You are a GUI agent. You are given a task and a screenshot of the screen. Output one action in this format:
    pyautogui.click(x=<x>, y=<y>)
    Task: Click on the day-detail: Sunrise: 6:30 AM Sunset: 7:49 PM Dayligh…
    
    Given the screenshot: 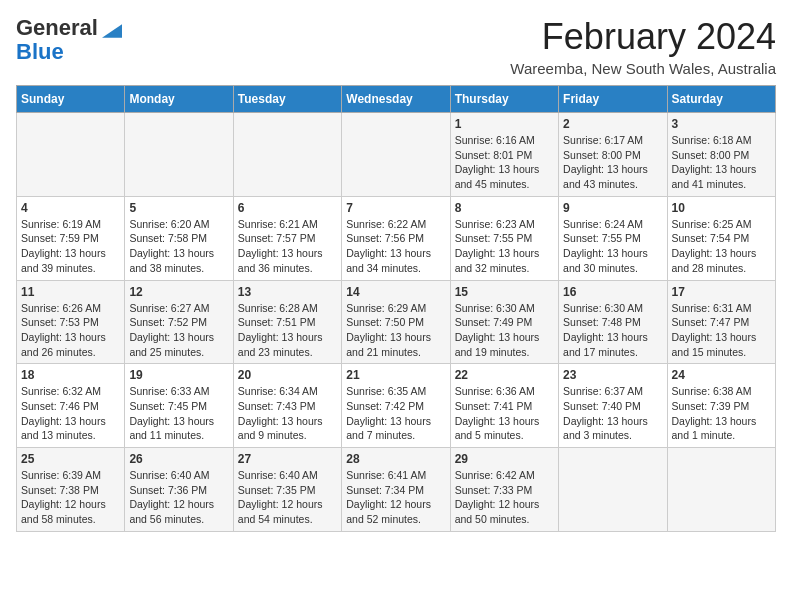 What is the action you would take?
    pyautogui.click(x=504, y=330)
    